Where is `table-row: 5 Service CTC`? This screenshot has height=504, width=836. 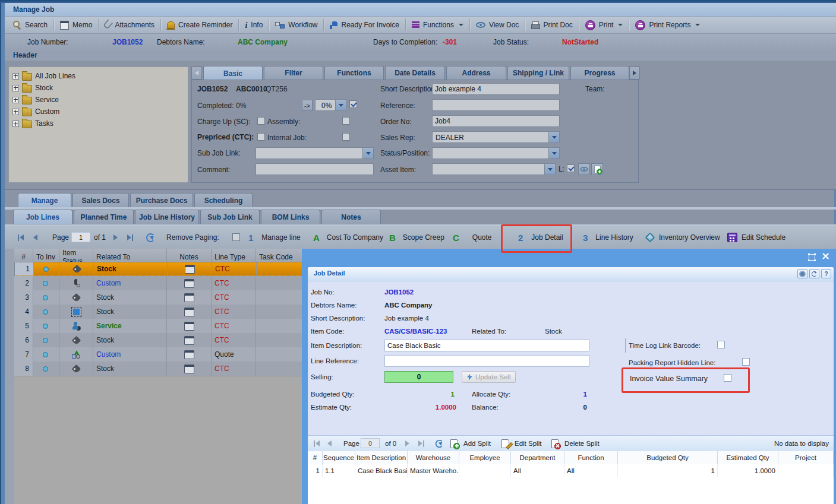 table-row: 5 Service CTC is located at coordinates (162, 327).